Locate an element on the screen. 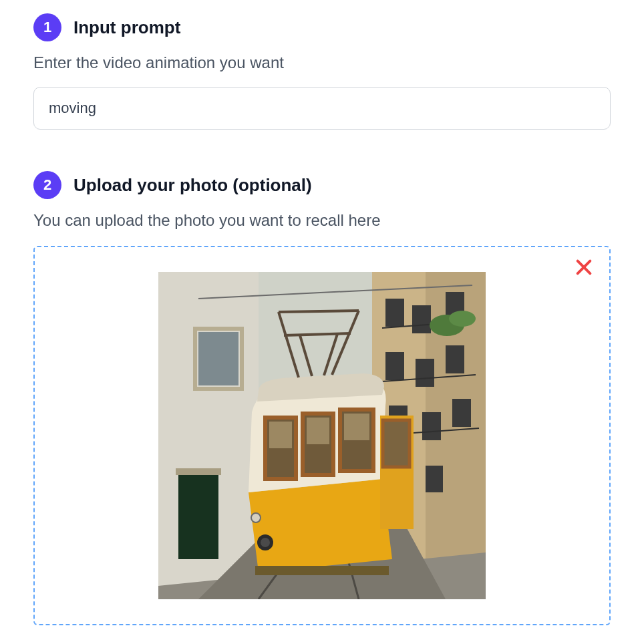 The image size is (644, 644). close-icon is located at coordinates (584, 267).